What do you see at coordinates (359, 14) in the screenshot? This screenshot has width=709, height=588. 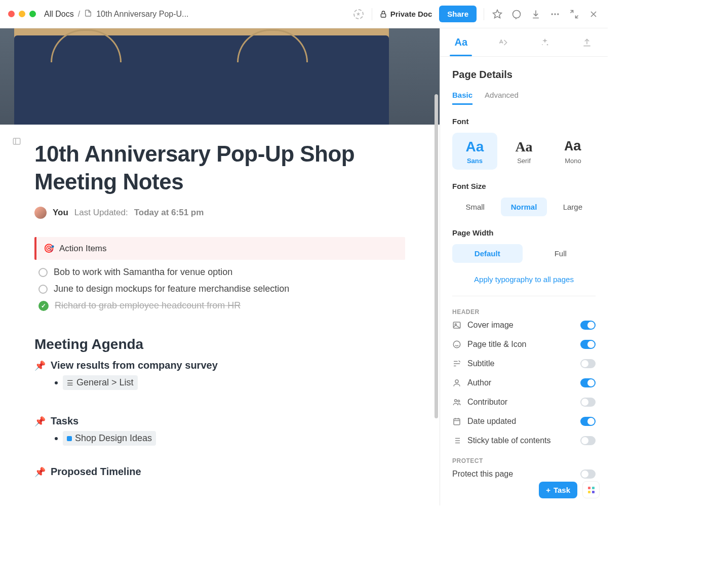 I see `bookmark-outline-icon: ★` at bounding box center [359, 14].